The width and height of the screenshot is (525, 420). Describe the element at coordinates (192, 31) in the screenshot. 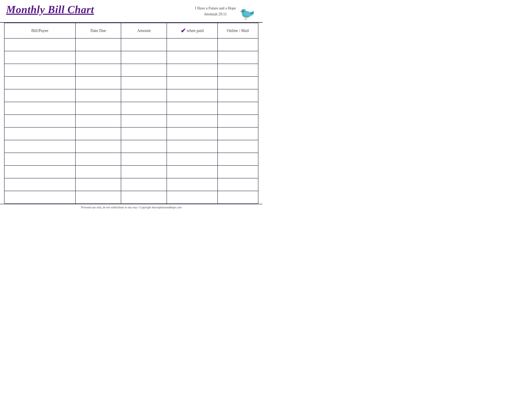

I see `col-header-check: ✔ when paid` at that location.